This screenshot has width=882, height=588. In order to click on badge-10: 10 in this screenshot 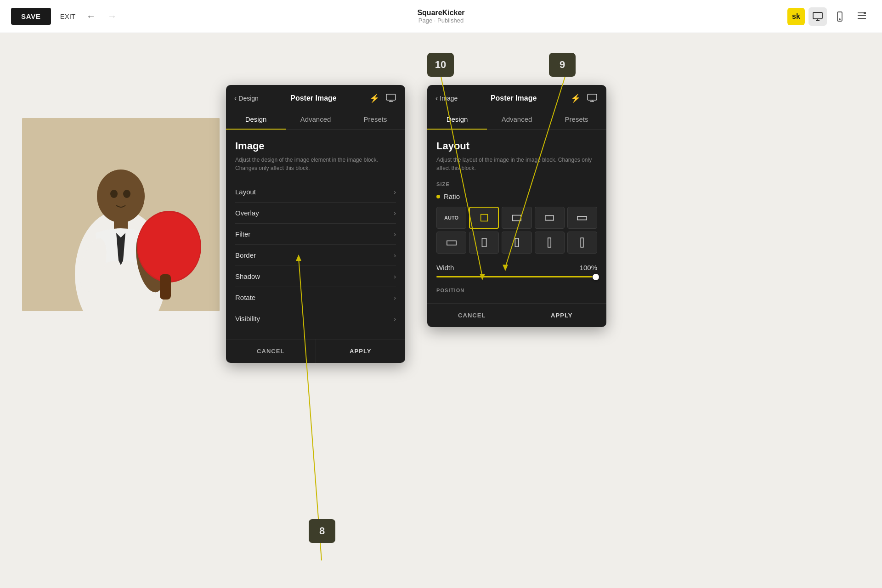, I will do `click(441, 65)`.